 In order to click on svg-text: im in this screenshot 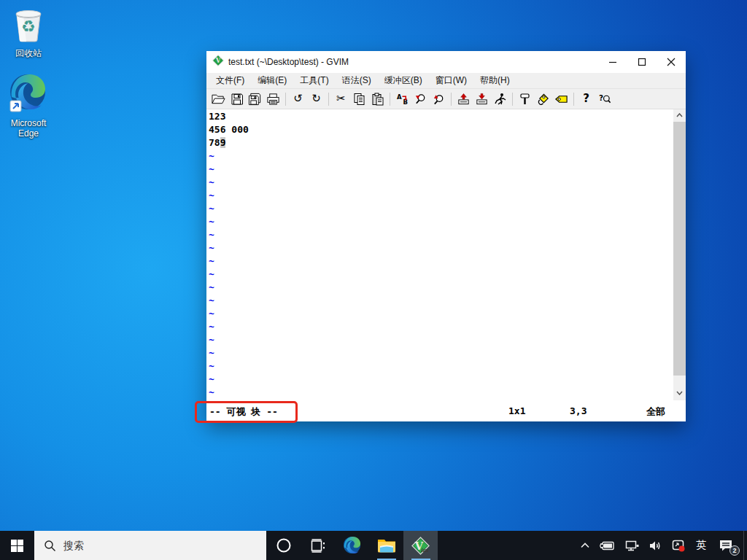, I will do `click(425, 550)`.